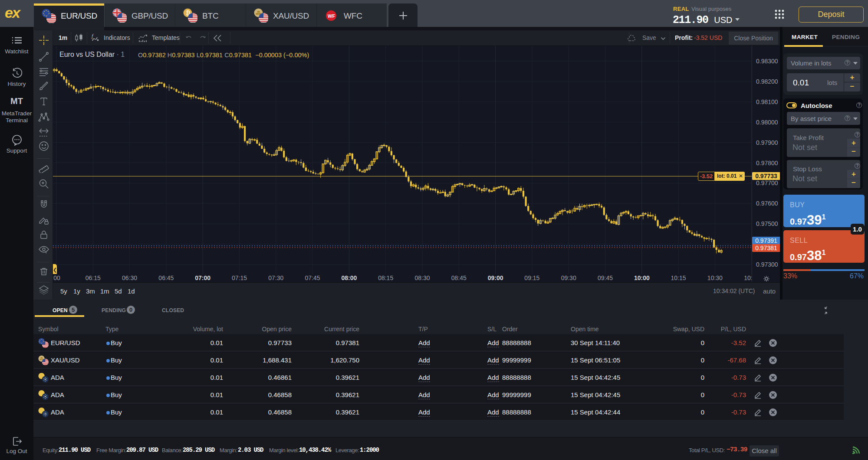 The image size is (868, 460). Describe the element at coordinates (93, 36) in the screenshot. I see `svg-text: f` at that location.